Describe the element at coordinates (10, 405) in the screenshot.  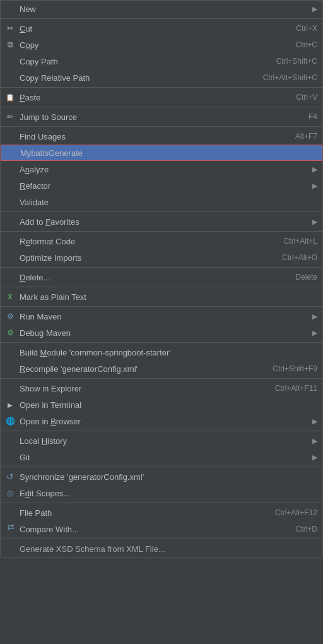
I see `terminal-icon: ▶` at that location.